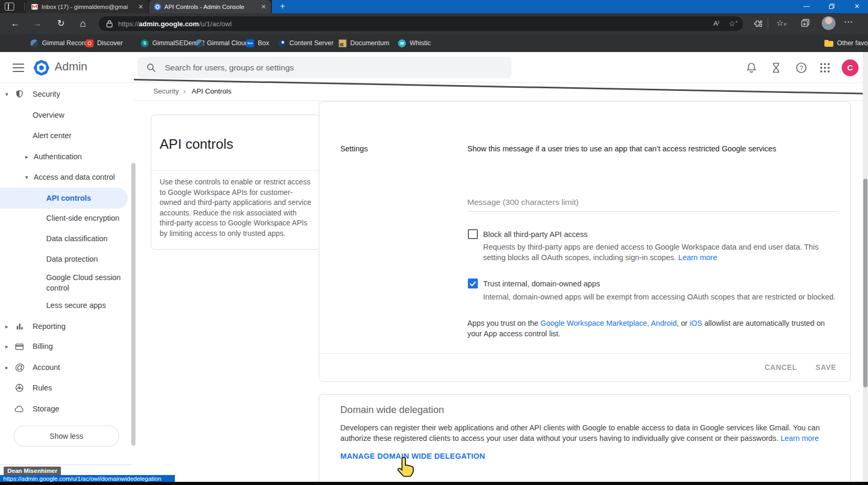  I want to click on bookmark-whistic: w Whistic, so click(414, 43).